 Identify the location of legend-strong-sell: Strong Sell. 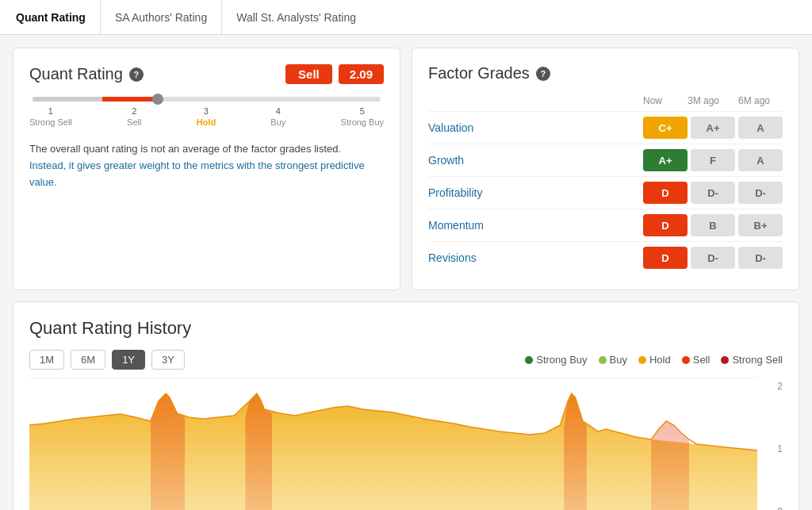
(752, 360).